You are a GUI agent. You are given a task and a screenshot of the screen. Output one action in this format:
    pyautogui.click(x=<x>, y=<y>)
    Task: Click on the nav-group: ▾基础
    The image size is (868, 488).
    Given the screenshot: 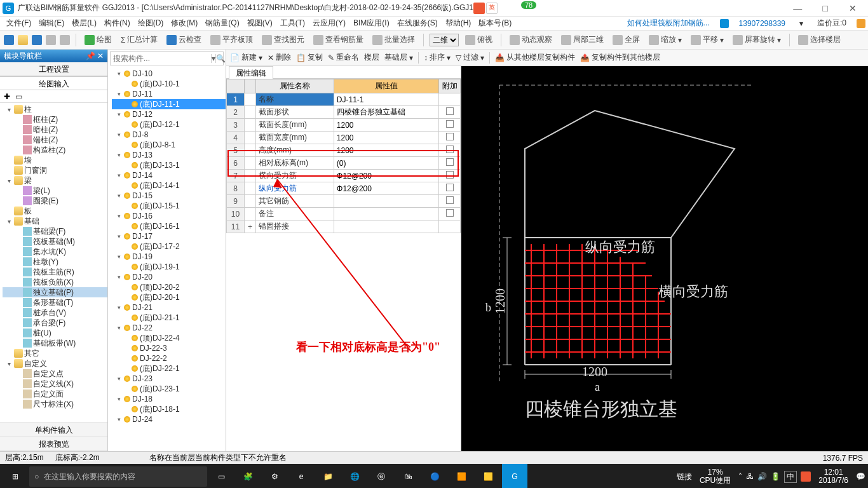 What is the action you would take?
    pyautogui.click(x=55, y=221)
    